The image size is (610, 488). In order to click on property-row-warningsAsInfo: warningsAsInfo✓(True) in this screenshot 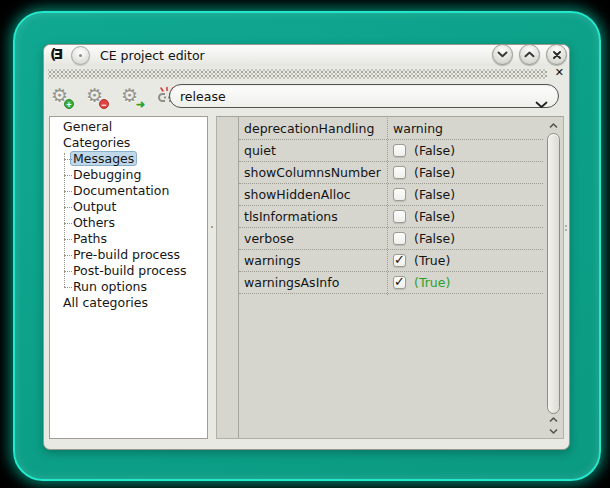, I will do `click(391, 283)`.